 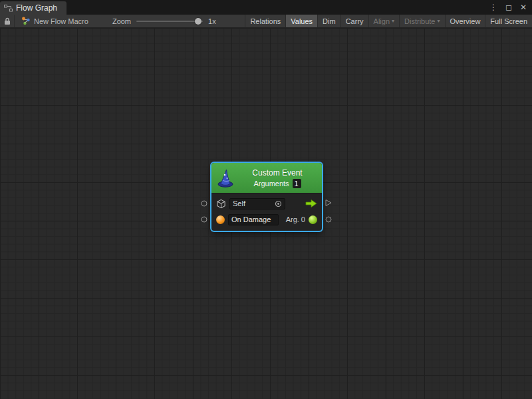 What do you see at coordinates (422, 21) in the screenshot?
I see `distribute-button: Distribute ▾` at bounding box center [422, 21].